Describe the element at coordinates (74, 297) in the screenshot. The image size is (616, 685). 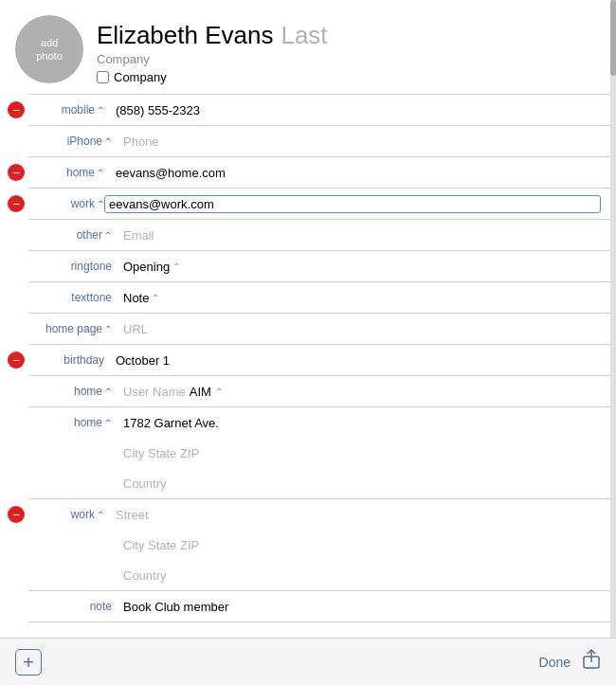
I see `texttone-label: texttone` at that location.